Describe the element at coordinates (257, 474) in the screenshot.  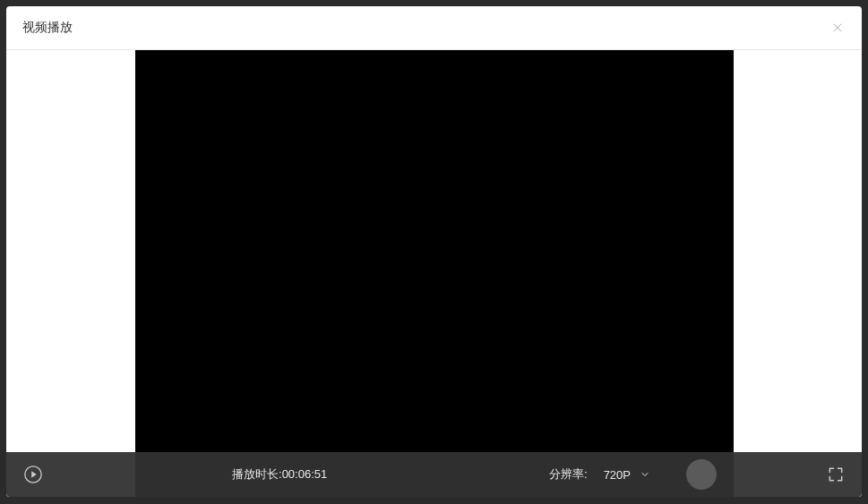
I see `duration-label: 播放时长:` at that location.